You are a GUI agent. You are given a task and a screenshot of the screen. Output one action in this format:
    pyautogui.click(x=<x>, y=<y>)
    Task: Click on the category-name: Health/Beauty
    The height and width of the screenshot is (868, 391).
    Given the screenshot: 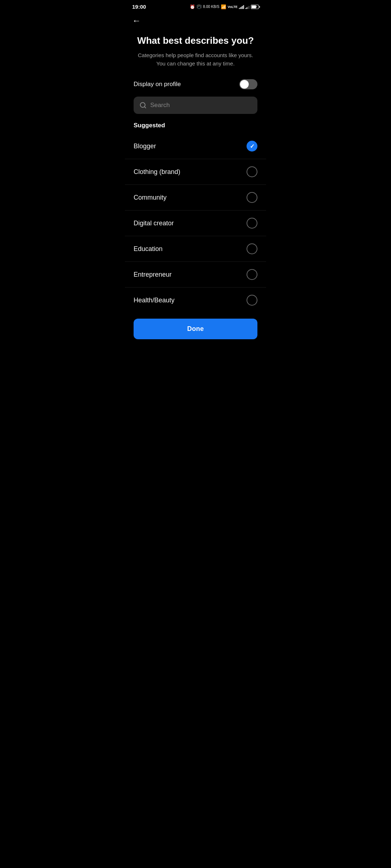 What is the action you would take?
    pyautogui.click(x=154, y=300)
    